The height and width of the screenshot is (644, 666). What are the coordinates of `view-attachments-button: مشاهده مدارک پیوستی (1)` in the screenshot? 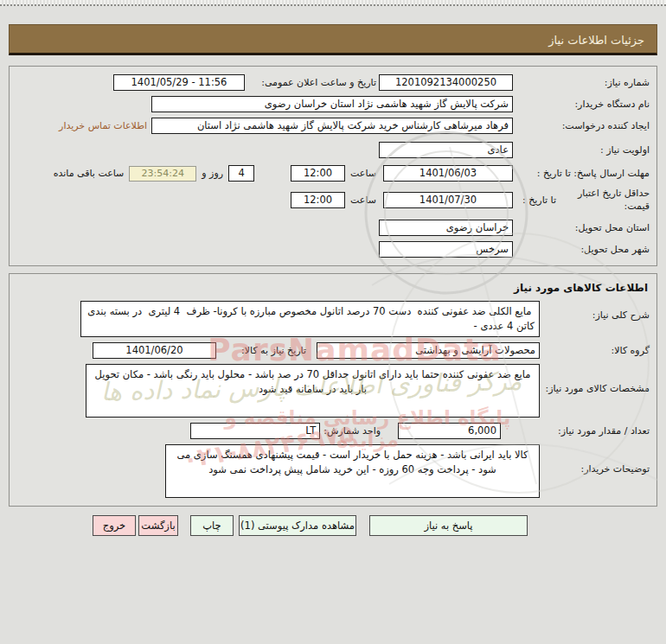 It's located at (298, 526).